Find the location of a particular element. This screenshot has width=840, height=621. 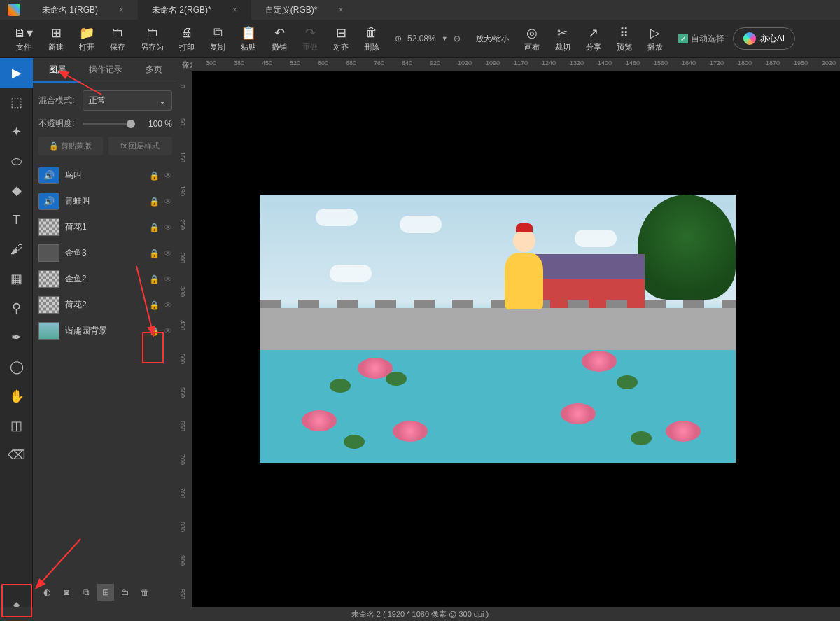

layer-item: 🔊 鸟叫 🔒👁 is located at coordinates (105, 175).